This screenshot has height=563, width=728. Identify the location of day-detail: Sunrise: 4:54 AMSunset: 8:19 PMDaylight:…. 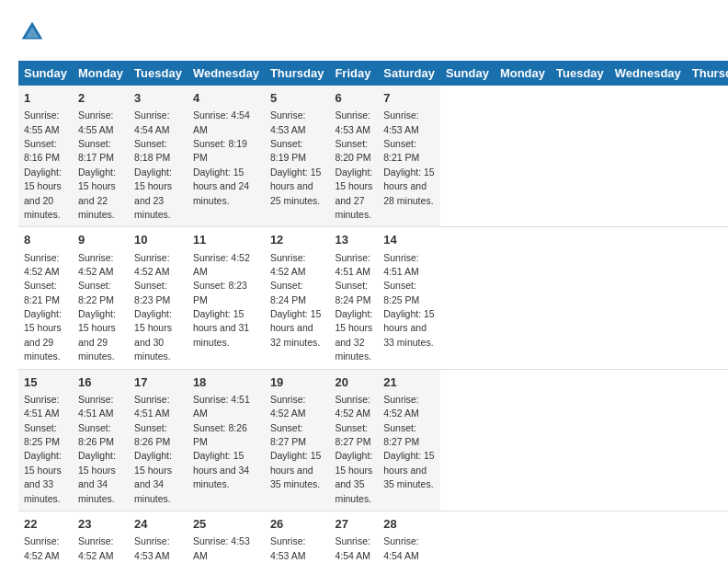
(222, 157).